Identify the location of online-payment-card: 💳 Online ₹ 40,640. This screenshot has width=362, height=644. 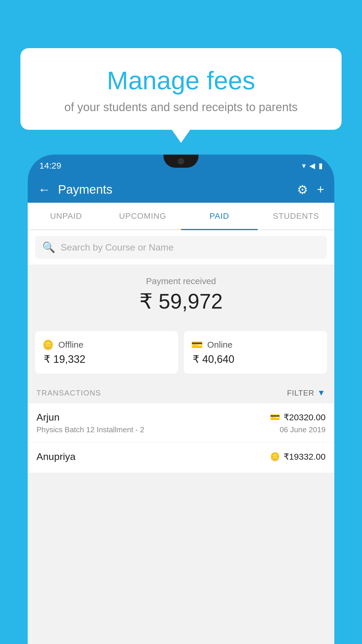
(255, 352).